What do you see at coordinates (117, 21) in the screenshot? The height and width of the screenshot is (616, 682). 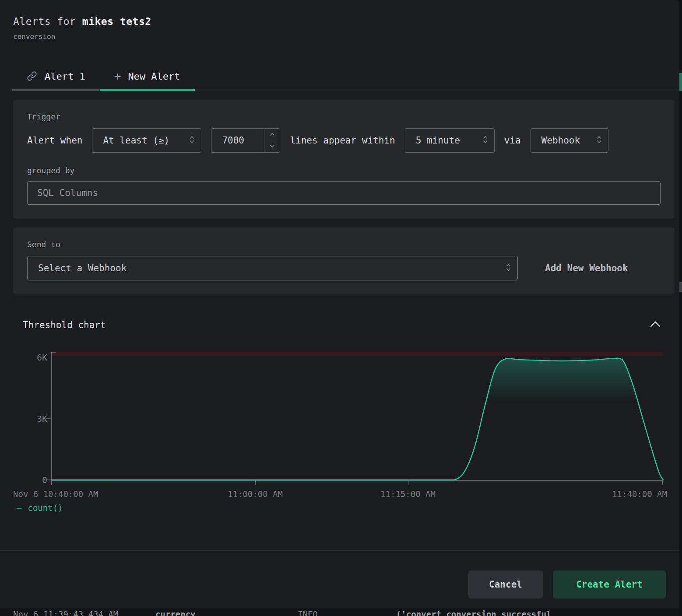 I see `page-title-source-name: mikes tets2` at bounding box center [117, 21].